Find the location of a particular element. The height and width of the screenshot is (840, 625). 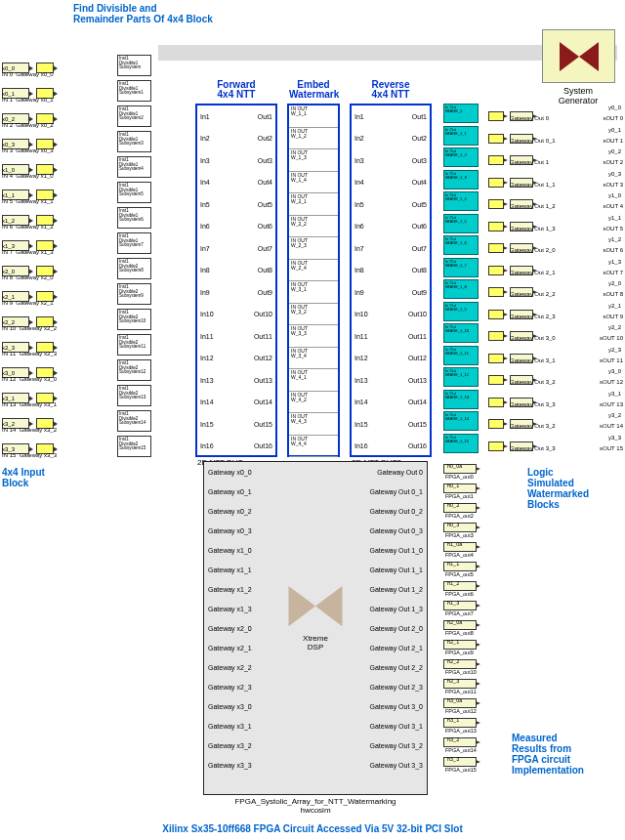

fpga-port-row: Gateway x1_0Gateway Out 1_0 is located at coordinates (315, 550).